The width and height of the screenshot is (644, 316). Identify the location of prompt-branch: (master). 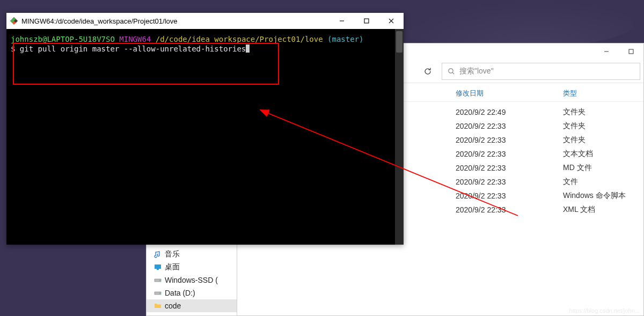
(346, 39).